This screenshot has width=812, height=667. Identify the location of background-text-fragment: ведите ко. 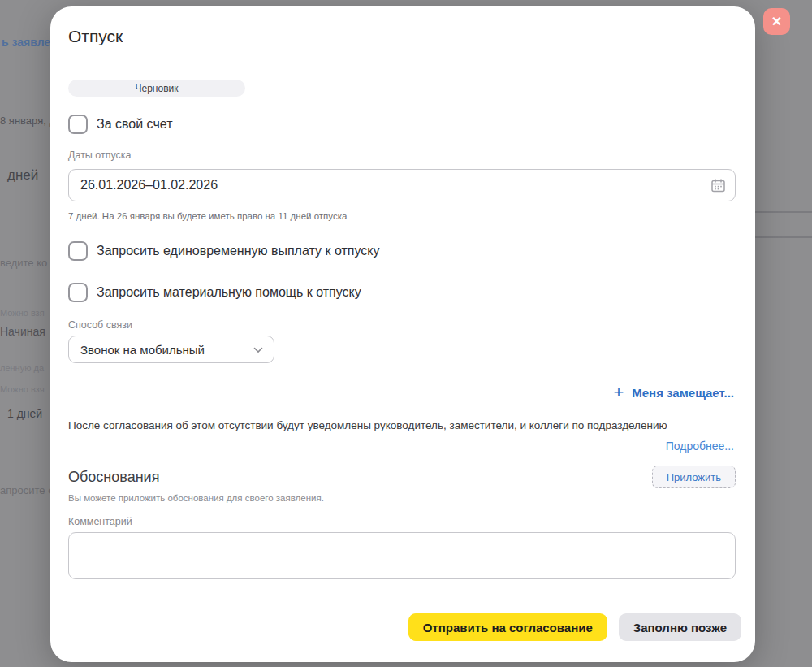
(24, 263).